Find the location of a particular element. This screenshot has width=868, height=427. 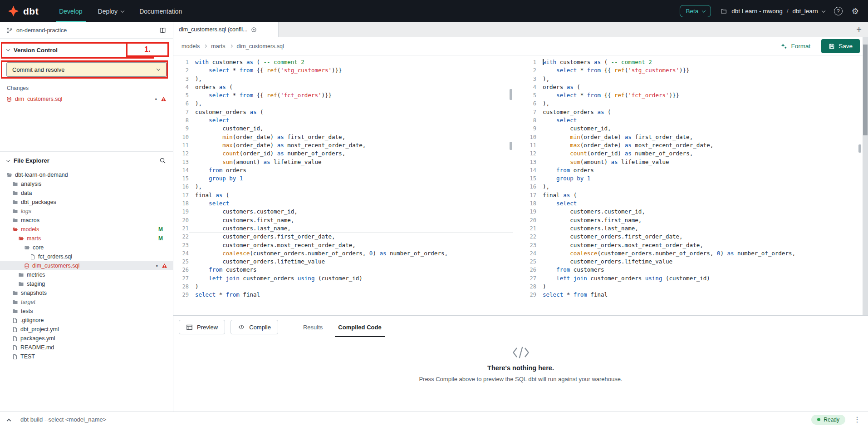

account-project-switcher: dbt Learn - mwong / dbt_learn is located at coordinates (772, 11).